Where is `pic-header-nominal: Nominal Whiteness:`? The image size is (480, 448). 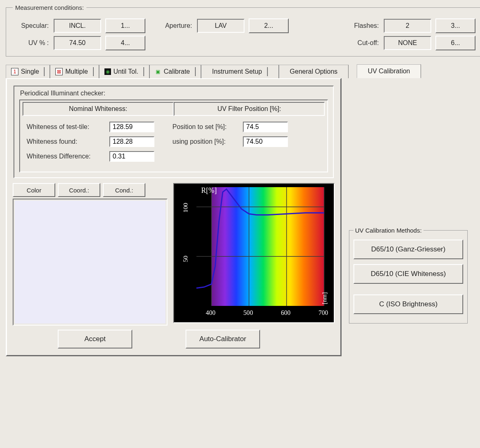 pic-header-nominal: Nominal Whiteness: is located at coordinates (98, 109).